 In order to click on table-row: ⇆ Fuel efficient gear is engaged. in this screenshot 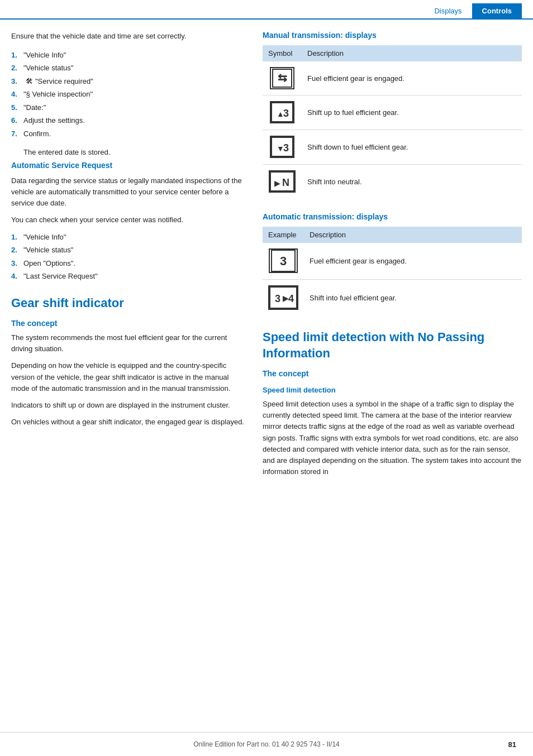, I will do `click(392, 78)`.